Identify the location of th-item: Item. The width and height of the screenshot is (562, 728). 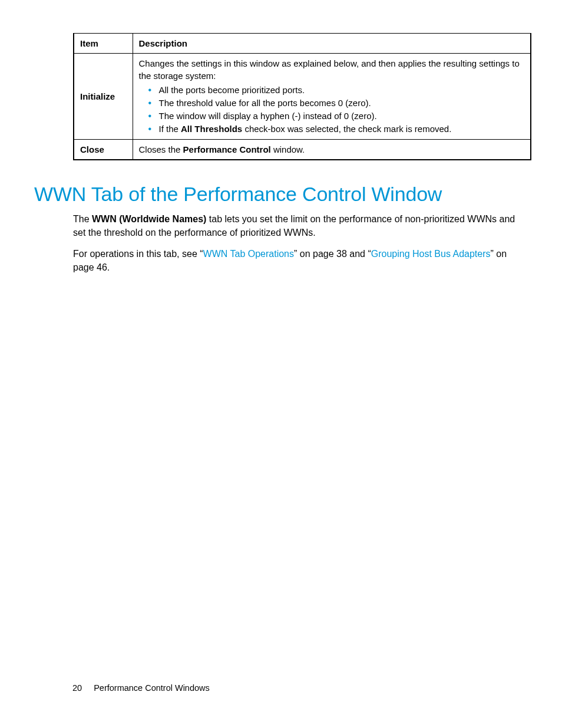
(103, 44).